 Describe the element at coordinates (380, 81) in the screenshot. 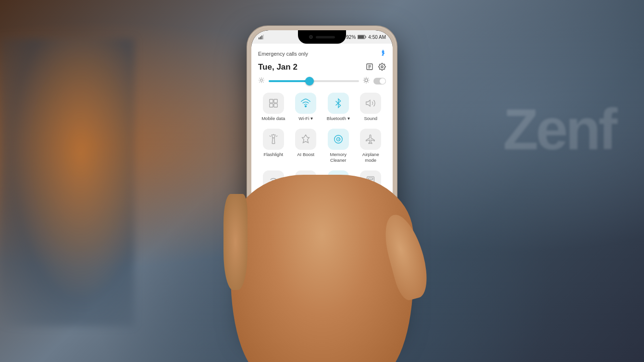

I see `auto-brightness-toggle` at that location.